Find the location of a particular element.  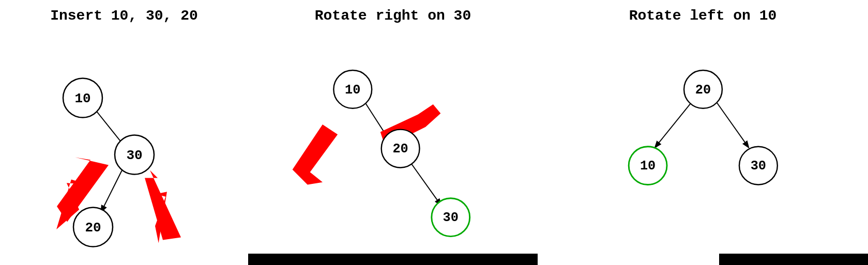

section-2-title: Rotate right on 30 is located at coordinates (393, 15).